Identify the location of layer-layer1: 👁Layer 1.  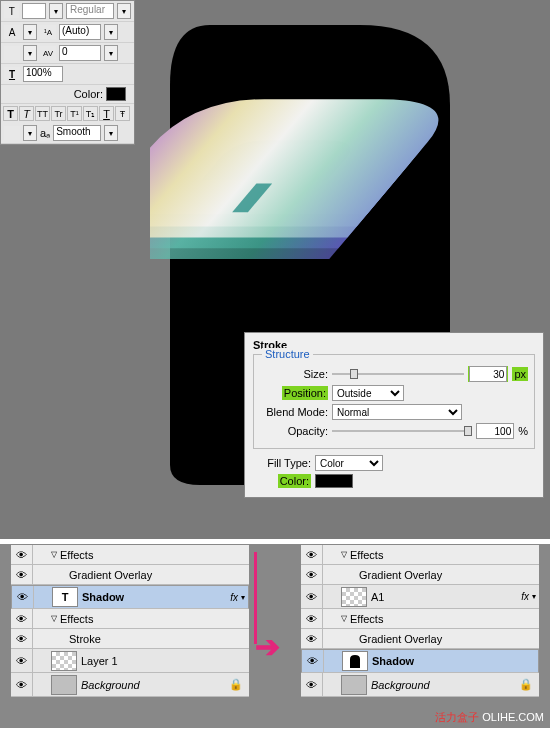
(130, 661).